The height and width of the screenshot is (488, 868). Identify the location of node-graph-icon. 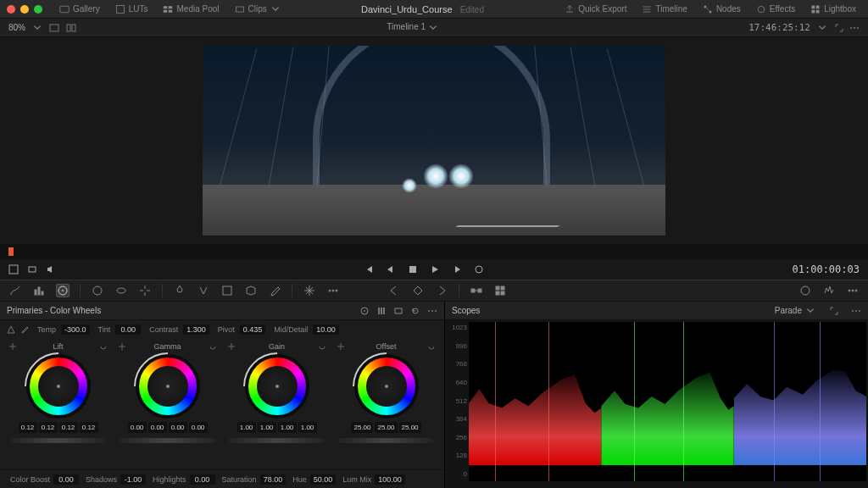
(476, 291).